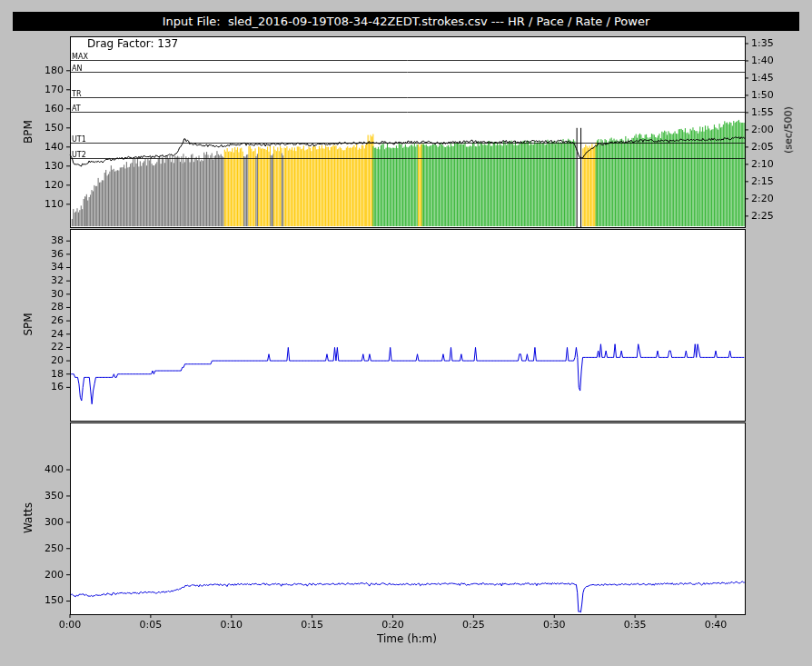 Image resolution: width=812 pixels, height=666 pixels. I want to click on spm-axis-label: SPM, so click(28, 323).